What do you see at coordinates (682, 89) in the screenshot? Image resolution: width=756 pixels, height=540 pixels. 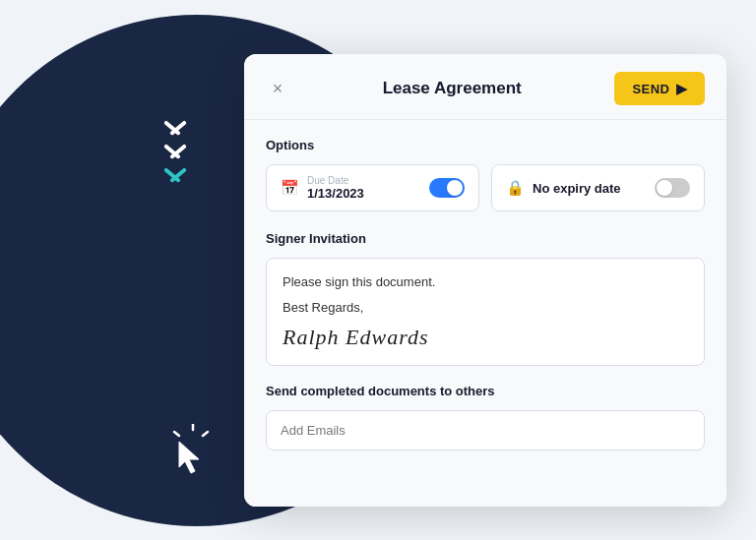 I see `send-arrow-icon: ▶` at bounding box center [682, 89].